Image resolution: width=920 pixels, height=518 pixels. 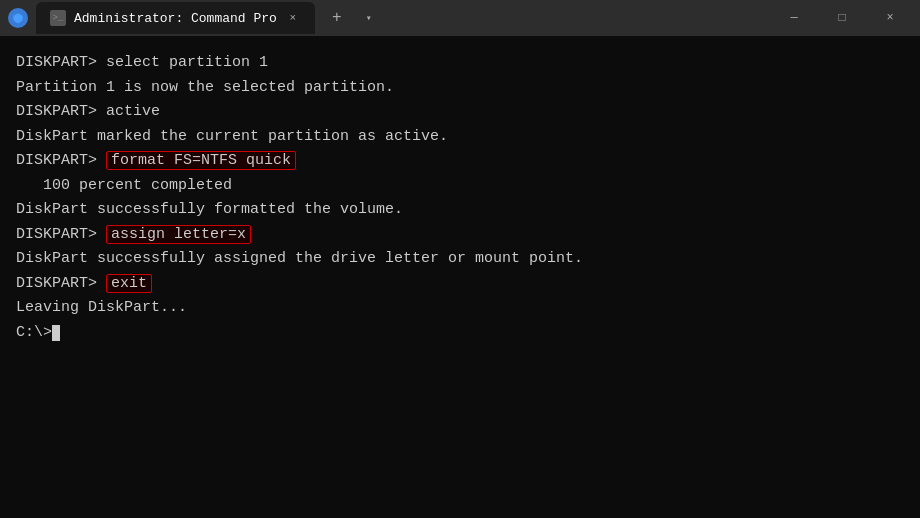 I want to click on terminal-line: C:\>, so click(x=460, y=334).